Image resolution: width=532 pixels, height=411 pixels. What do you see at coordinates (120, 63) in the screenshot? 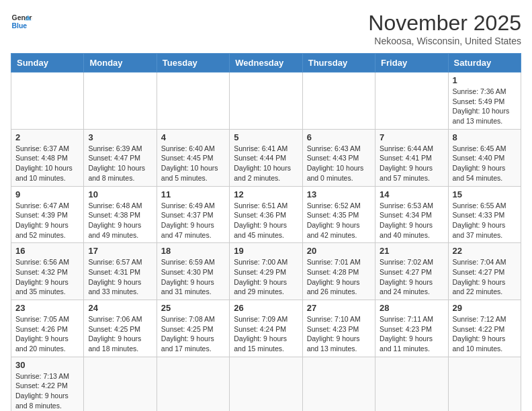
I see `weekday-header-monday: Monday` at bounding box center [120, 63].